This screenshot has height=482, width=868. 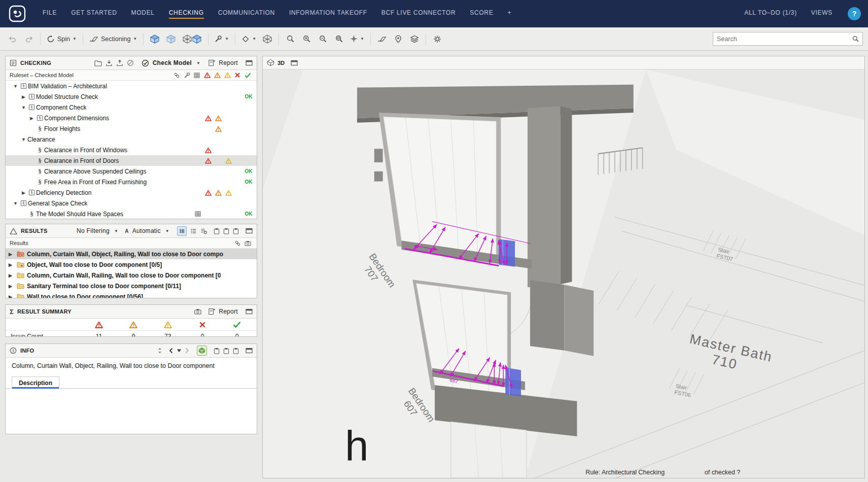 I want to click on nav-item--: +, so click(x=509, y=14).